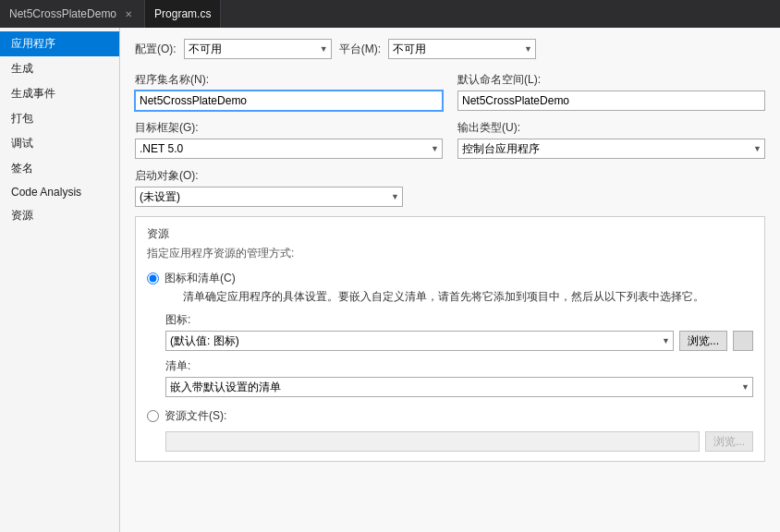 The image size is (780, 532). I want to click on icon-select-wrapper: (默认值: 图标) ▼, so click(420, 341).